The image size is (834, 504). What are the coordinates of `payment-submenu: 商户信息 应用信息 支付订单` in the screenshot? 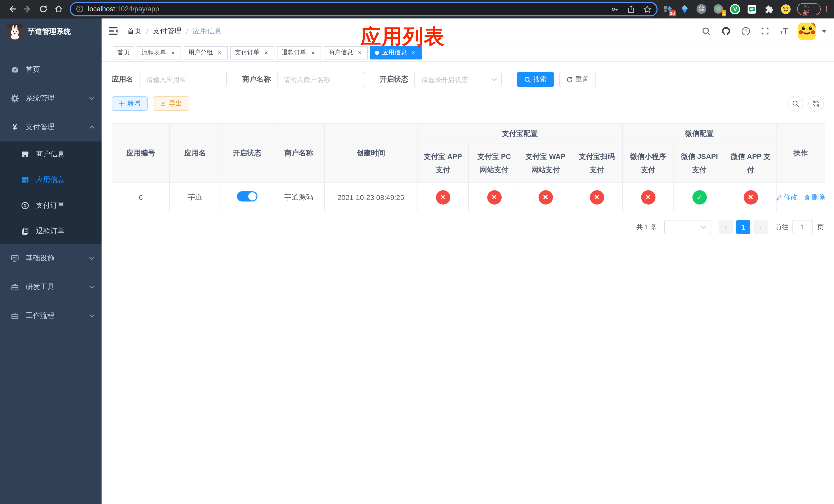 It's located at (51, 193).